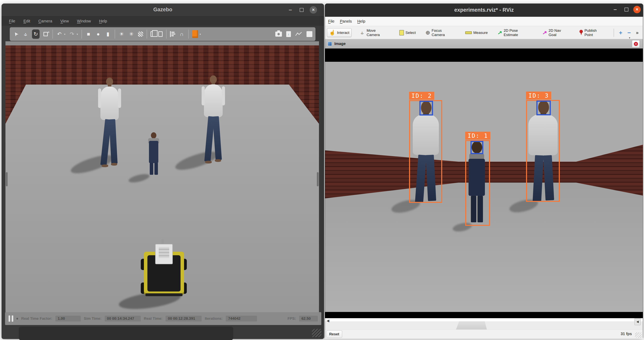 The image size is (644, 340). I want to click on rviz-titlebar: experiments.rviz* - RViz – ×, so click(484, 10).